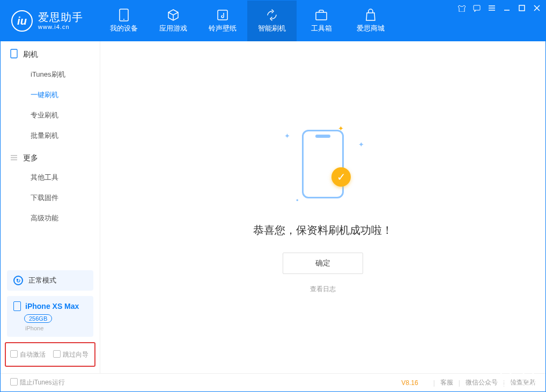 The width and height of the screenshot is (546, 392). What do you see at coordinates (341, 177) in the screenshot?
I see `checkmark-badge-icon: ✓` at bounding box center [341, 177].